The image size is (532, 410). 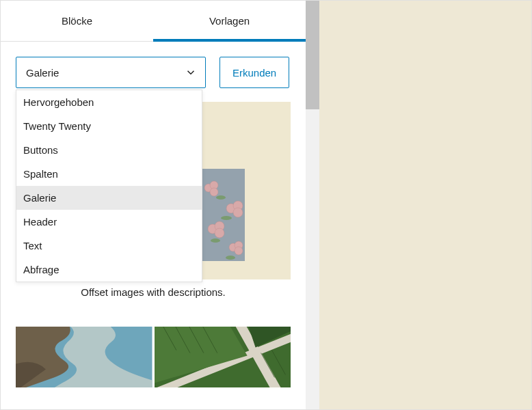 What do you see at coordinates (109, 269) in the screenshot?
I see `category-option-abfrage: Abfrage` at bounding box center [109, 269].